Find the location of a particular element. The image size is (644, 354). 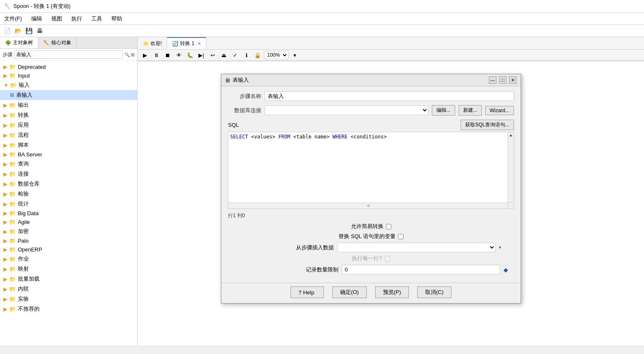

left-tab-strip: 🌳 主对象树 ✏️ 核心对象 is located at coordinates (68, 43).